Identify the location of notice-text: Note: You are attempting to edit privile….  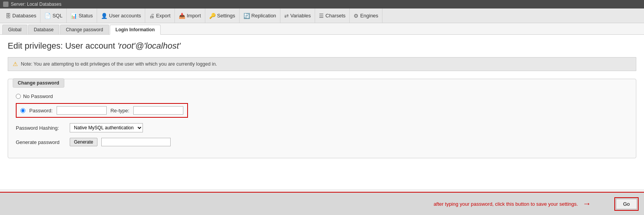
(119, 64).